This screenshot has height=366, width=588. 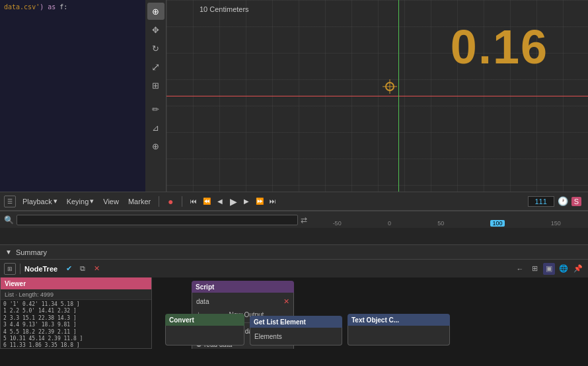 What do you see at coordinates (139, 201) in the screenshot?
I see `marker-menu: Marker` at bounding box center [139, 201].